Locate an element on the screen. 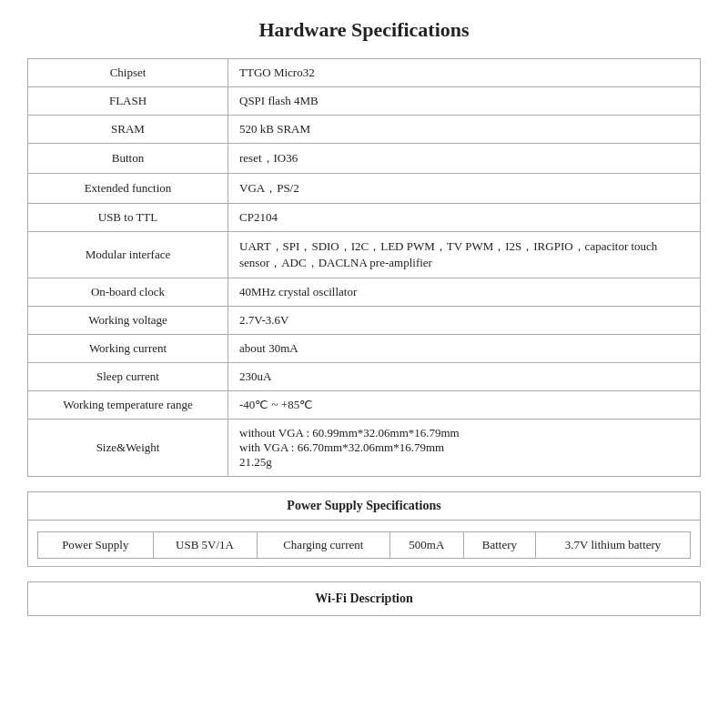 The image size is (728, 728). table-row: Modular interfaceUART，SPI，SDIO，I2C，LED P… is located at coordinates (364, 255).